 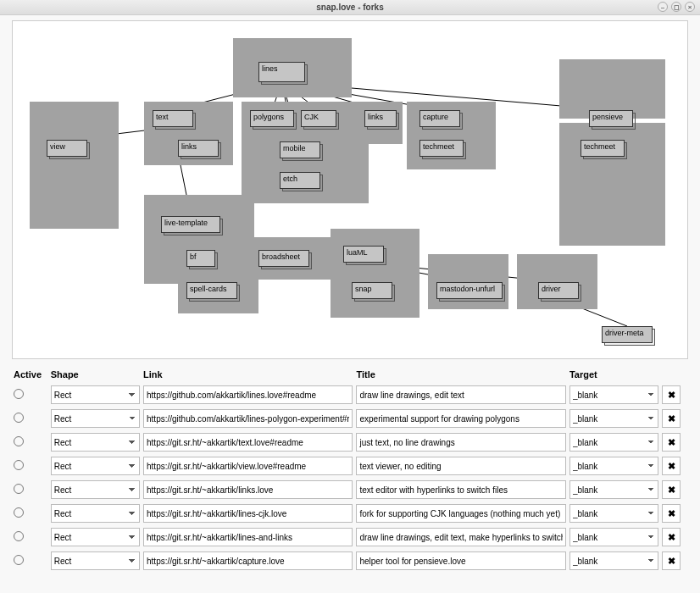 I want to click on node-spell_cards: spell-cards, so click(x=212, y=291).